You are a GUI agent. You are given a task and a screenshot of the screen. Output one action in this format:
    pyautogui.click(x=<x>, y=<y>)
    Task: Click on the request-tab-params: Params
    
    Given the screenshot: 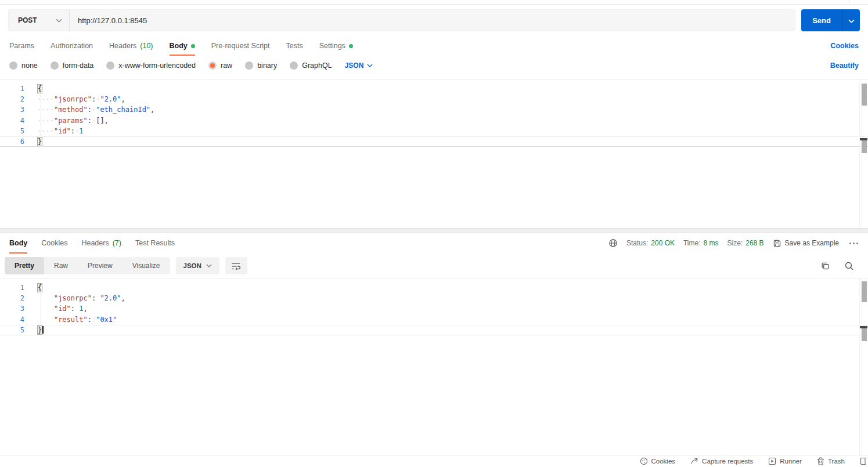 What is the action you would take?
    pyautogui.click(x=22, y=46)
    